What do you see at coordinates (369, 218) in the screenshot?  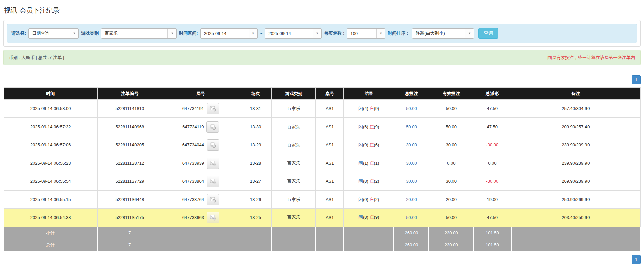 I see `cell-result: 闲(8) 庄(9)` at bounding box center [369, 218].